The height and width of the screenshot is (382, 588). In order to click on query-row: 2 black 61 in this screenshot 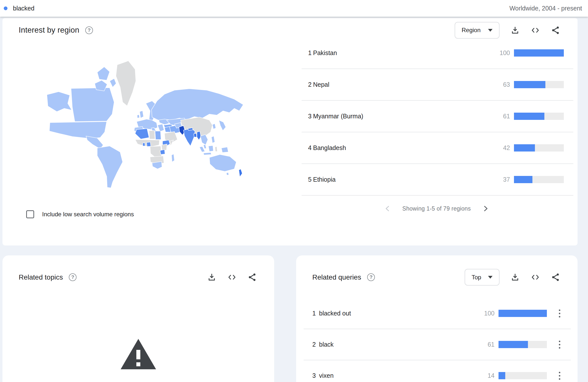, I will do `click(437, 345)`.